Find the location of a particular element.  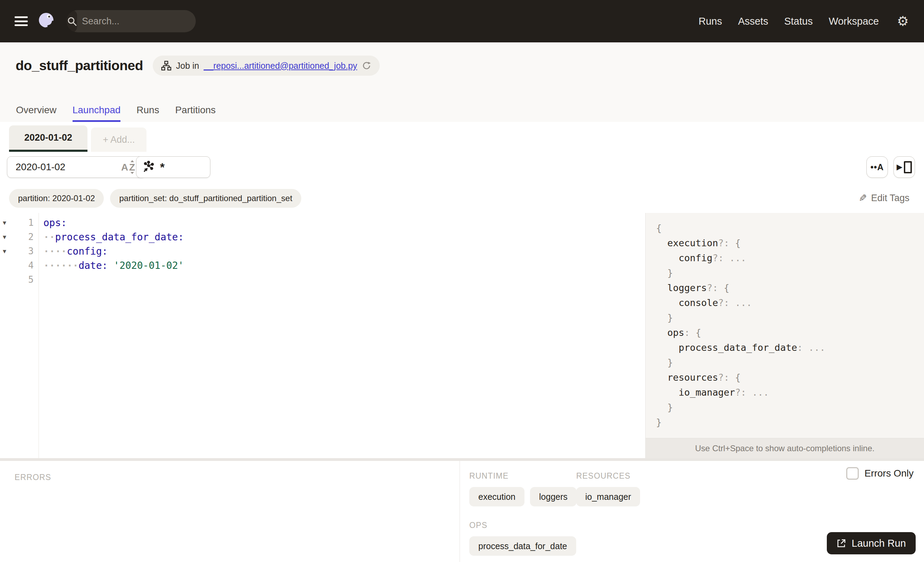

pencil-icon: ✎ is located at coordinates (862, 198).